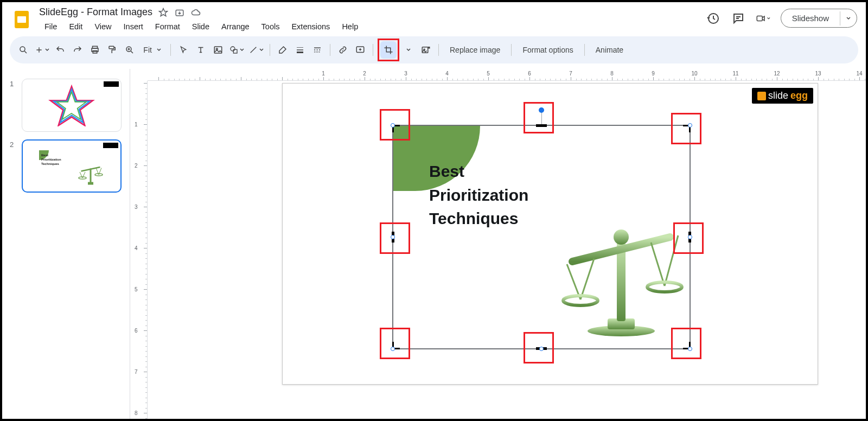  What do you see at coordinates (235, 27) in the screenshot?
I see `menu-arrange: Arrange` at bounding box center [235, 27].